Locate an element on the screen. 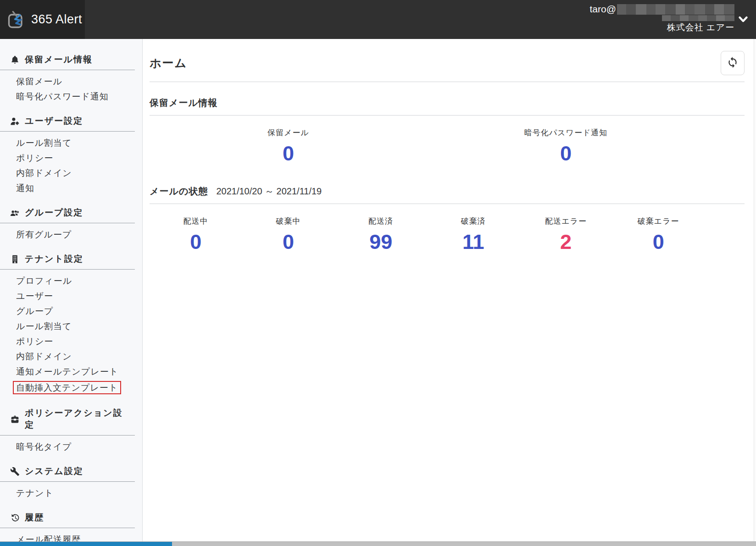  sidebar-item-label: プロフィール is located at coordinates (44, 281).